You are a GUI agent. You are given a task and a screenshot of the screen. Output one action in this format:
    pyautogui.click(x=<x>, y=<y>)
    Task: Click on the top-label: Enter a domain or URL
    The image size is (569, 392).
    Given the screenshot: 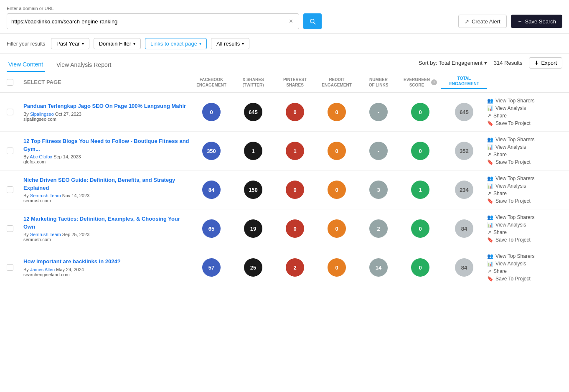 What is the action you would take?
    pyautogui.click(x=284, y=8)
    